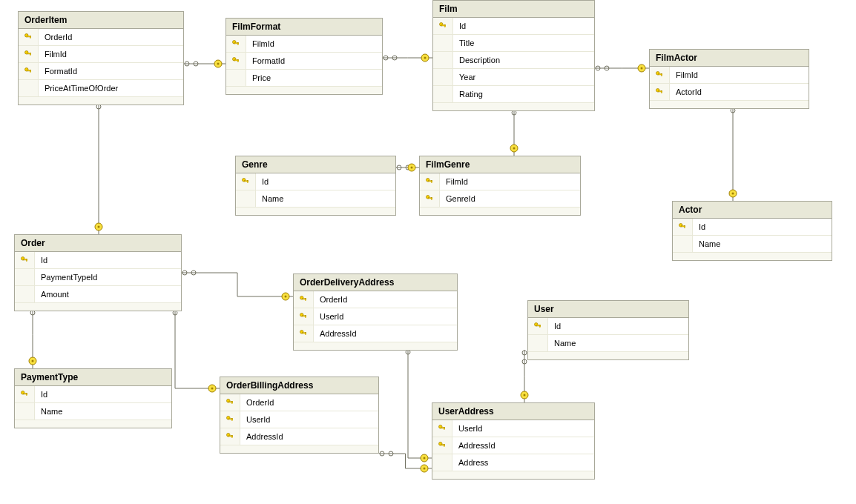 The height and width of the screenshot is (504, 856). I want to click on entity-header: FilmGenre, so click(500, 165).